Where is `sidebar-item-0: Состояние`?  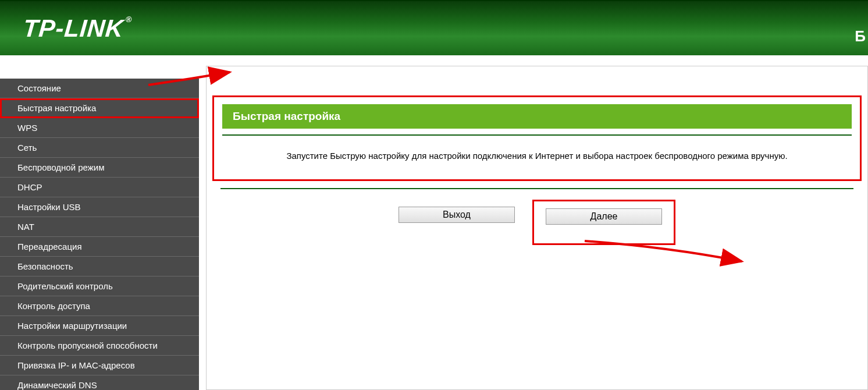
sidebar-item-0: Состояние is located at coordinates (99, 88).